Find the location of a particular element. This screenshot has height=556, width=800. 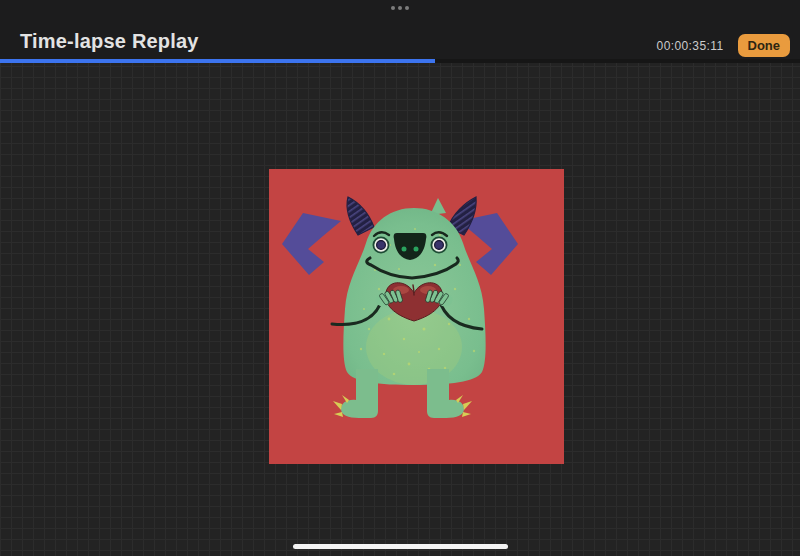

page-title: Time-lapse Replay is located at coordinates (110, 41).